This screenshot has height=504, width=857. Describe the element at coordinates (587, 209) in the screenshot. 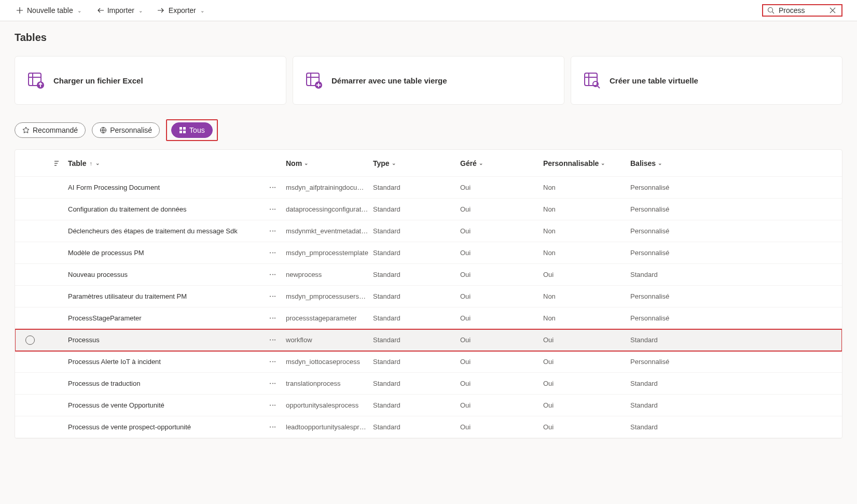

I see `cell-customizable: Non` at that location.